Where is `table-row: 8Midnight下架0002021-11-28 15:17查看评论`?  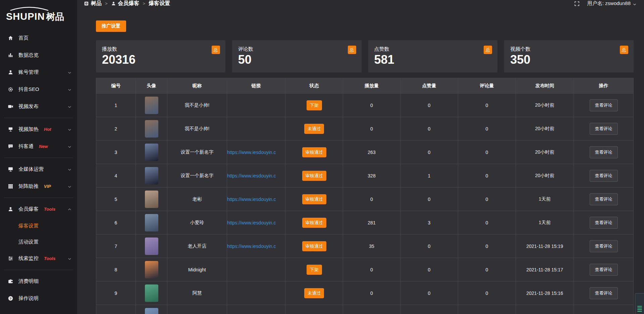
table-row: 8Midnight下架0002021-11-28 15:17查看评论 is located at coordinates (365, 270).